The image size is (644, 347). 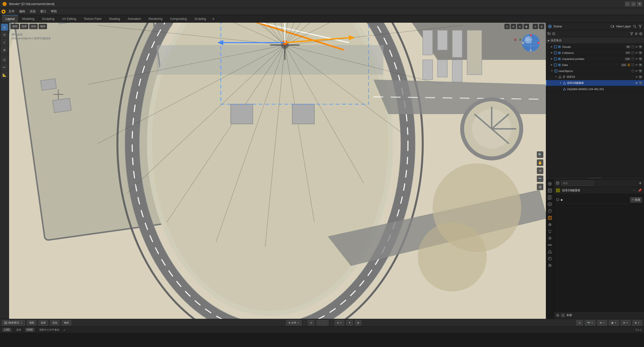 What do you see at coordinates (637, 65) in the screenshot?
I see `tree-data-eye: 👁` at bounding box center [637, 65].